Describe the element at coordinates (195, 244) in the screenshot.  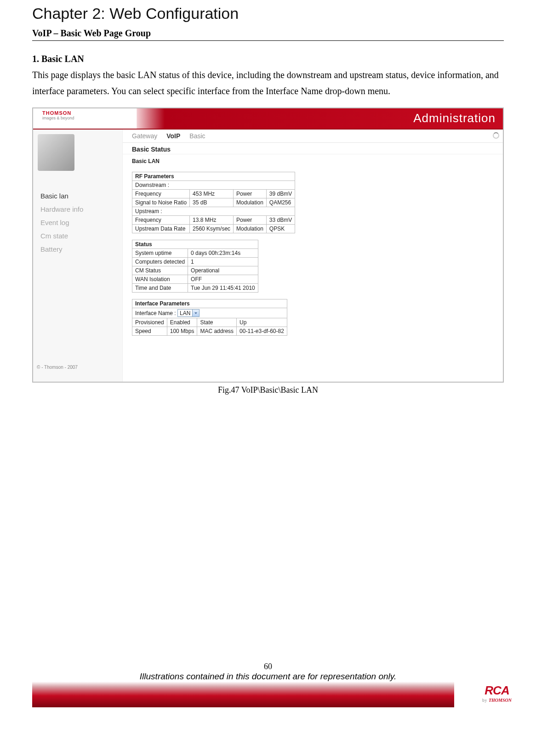
I see `status-header: Status` at that location.